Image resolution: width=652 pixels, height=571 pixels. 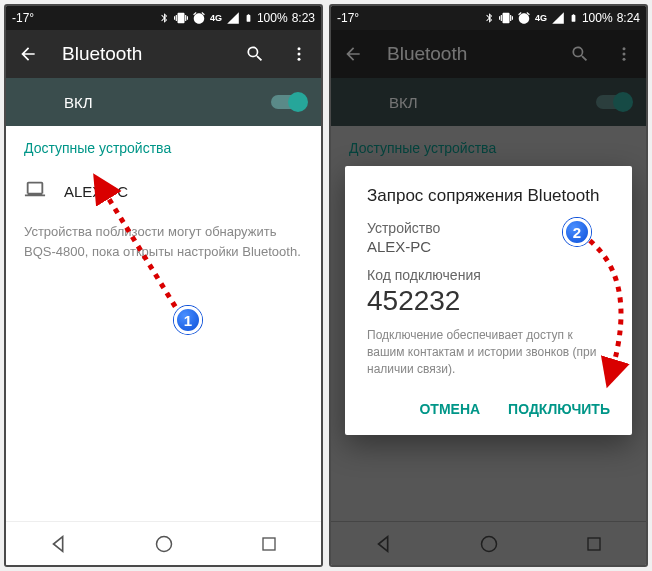 I want to click on annotation-badge-2: 2, so click(x=577, y=232).